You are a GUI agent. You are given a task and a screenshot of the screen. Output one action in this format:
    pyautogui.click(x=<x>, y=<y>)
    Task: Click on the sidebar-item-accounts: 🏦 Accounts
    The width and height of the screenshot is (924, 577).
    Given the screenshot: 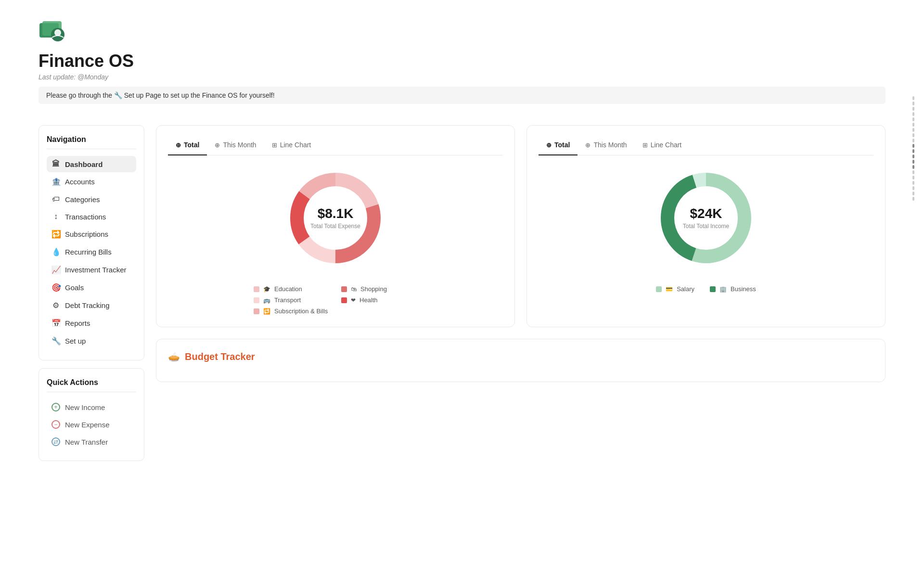 What is the action you would take?
    pyautogui.click(x=91, y=182)
    